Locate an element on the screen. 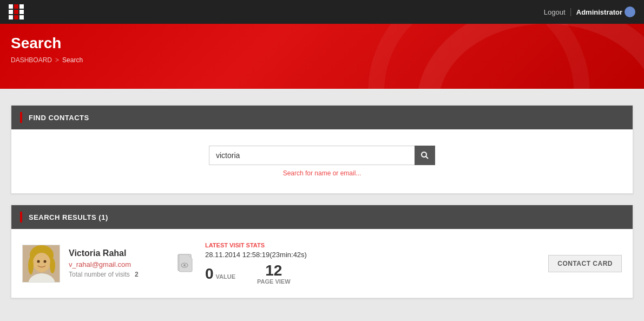 The height and width of the screenshot is (321, 644). avatar-svg is located at coordinates (41, 264).